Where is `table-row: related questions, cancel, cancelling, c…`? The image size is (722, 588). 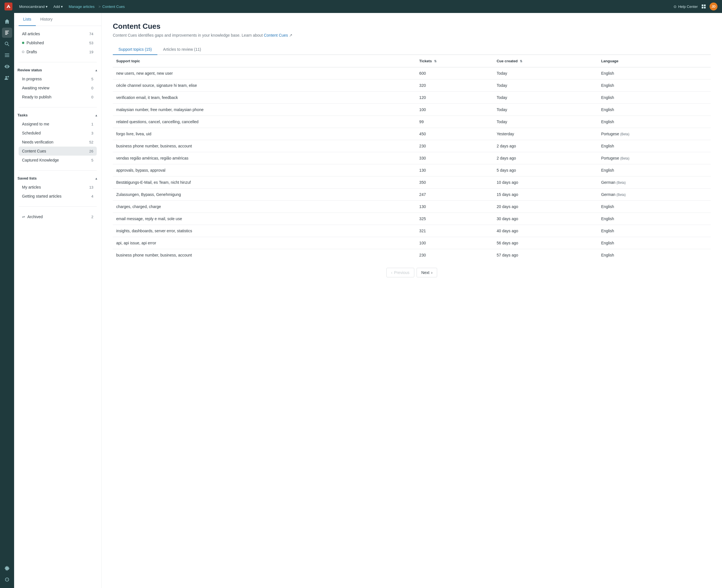
table-row: related questions, cancel, cancelling, c… is located at coordinates (412, 122).